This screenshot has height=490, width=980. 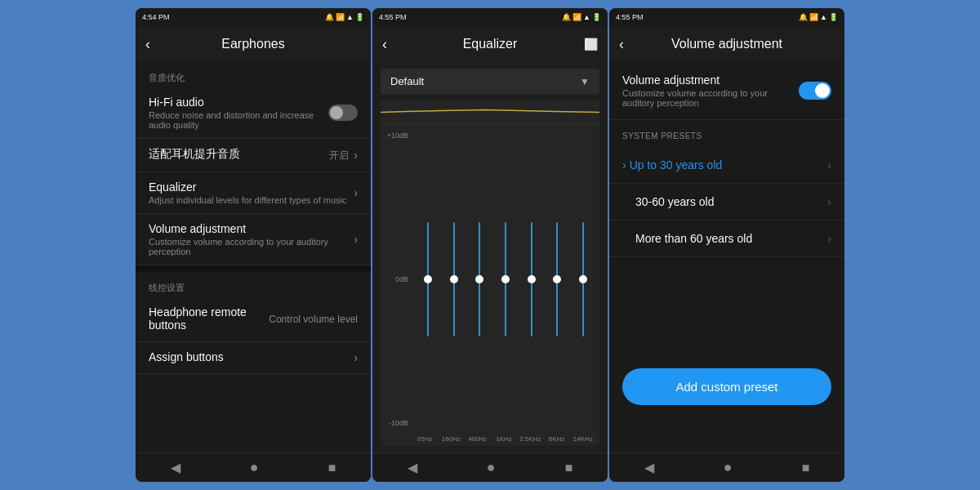 I want to click on preset-label-0: Up to 30 years old, so click(x=728, y=165).